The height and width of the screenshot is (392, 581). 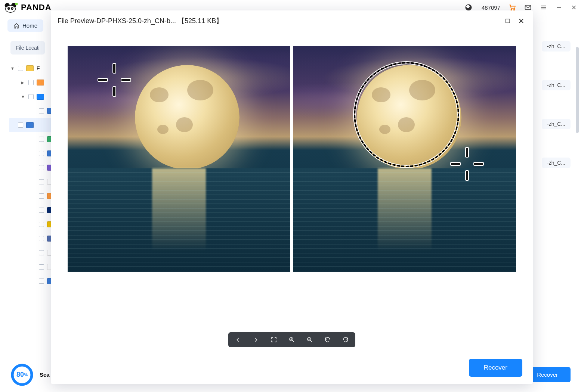 I want to click on rotate-cw-icon, so click(x=346, y=340).